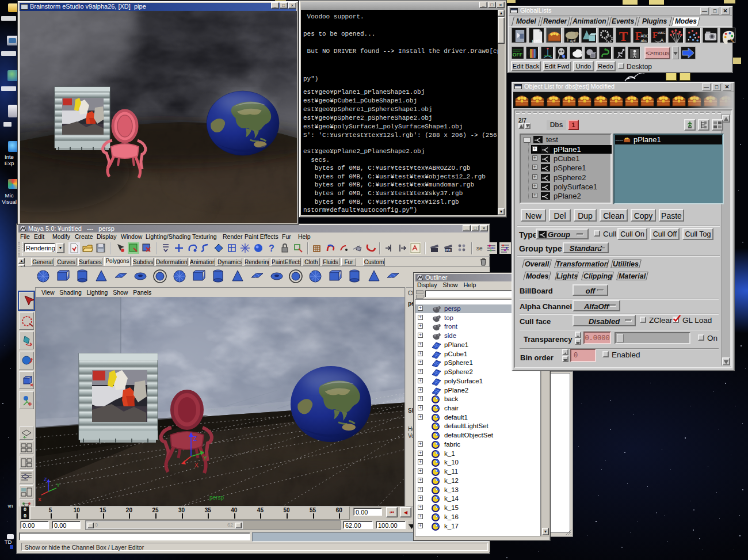 The width and height of the screenshot is (748, 560). What do you see at coordinates (662, 40) in the screenshot?
I see `svg-text: A` at bounding box center [662, 40].